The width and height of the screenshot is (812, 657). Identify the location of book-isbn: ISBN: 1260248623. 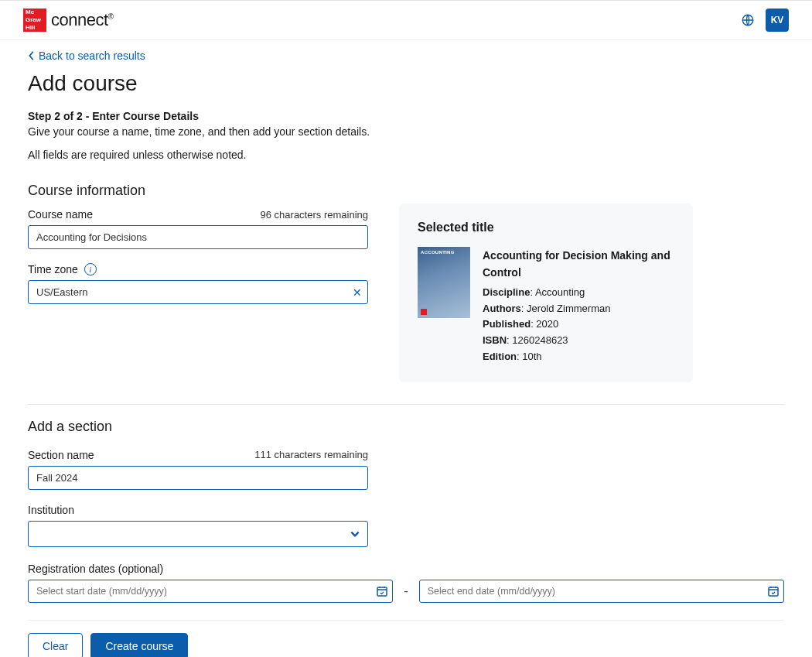
(578, 340).